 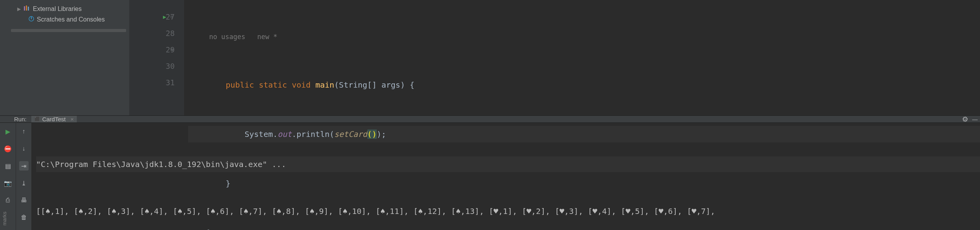 I want to click on code-line: public static void main(String[] args) {, so click(x=584, y=85).